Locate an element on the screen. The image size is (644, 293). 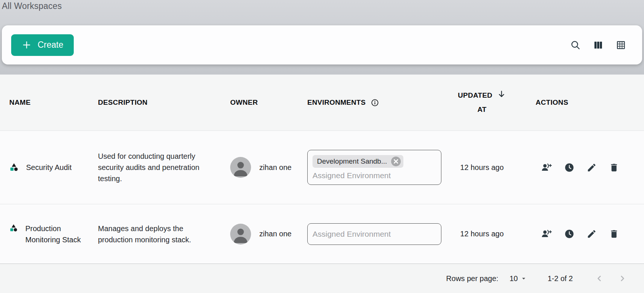
page-range-label: 1-2 of 2 is located at coordinates (560, 279).